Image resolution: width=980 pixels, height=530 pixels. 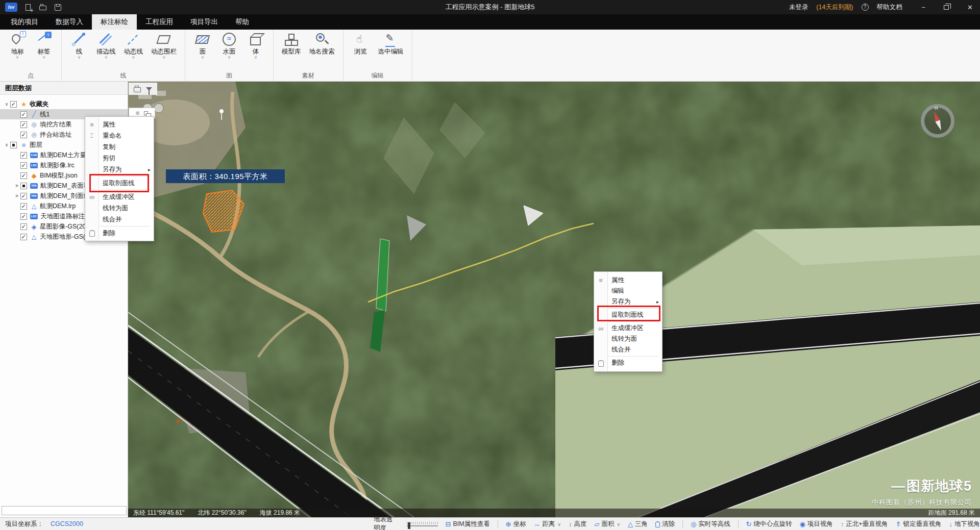 I want to click on tab-my-project: 我的项目, so click(x=24, y=22).